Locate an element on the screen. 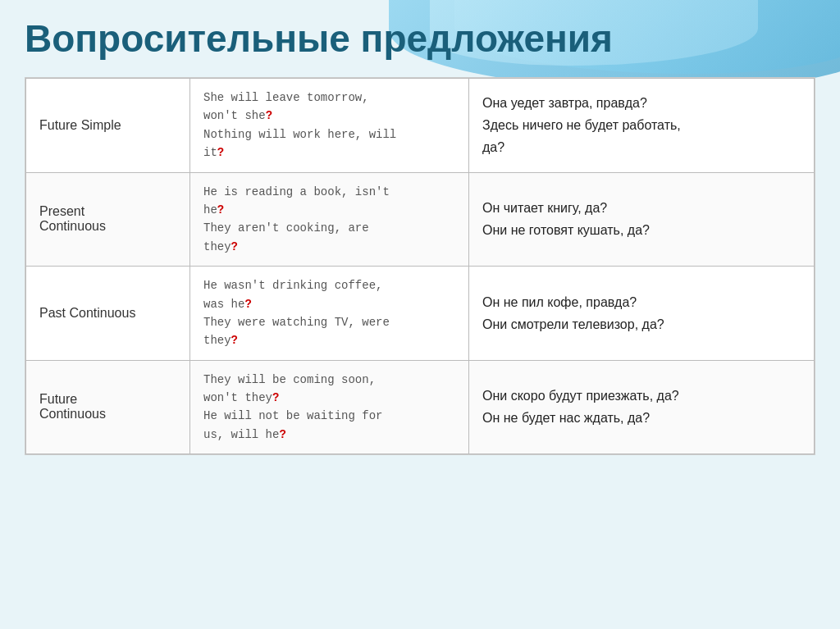  russian-cell: Она уедет завтра, правда?Здесь ничего не… is located at coordinates (641, 126).